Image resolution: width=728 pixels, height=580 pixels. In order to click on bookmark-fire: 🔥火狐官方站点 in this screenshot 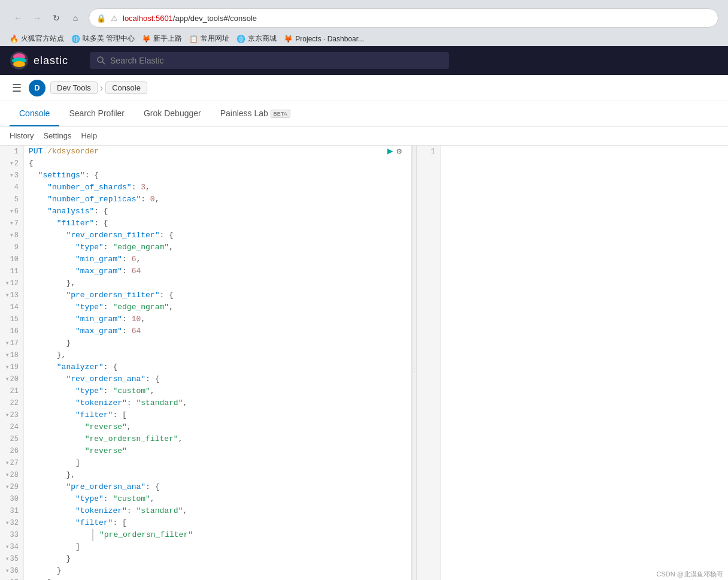, I will do `click(37, 38)`.